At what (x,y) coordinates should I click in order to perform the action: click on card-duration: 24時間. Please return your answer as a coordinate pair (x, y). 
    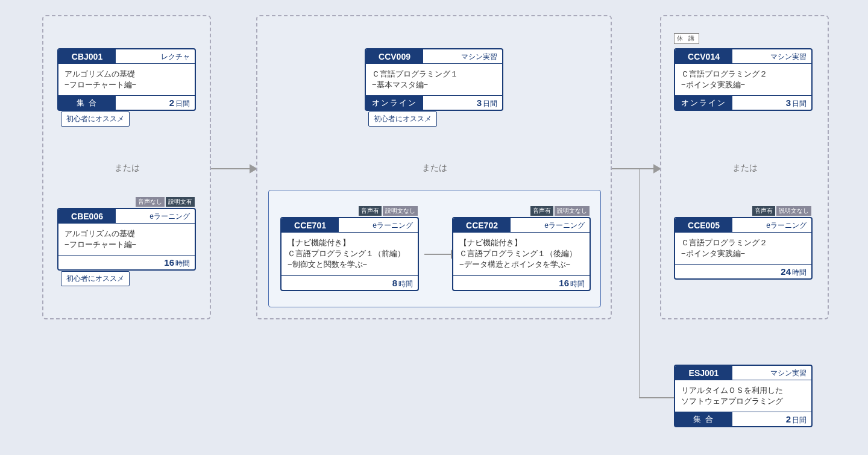
    Looking at the image, I should click on (743, 271).